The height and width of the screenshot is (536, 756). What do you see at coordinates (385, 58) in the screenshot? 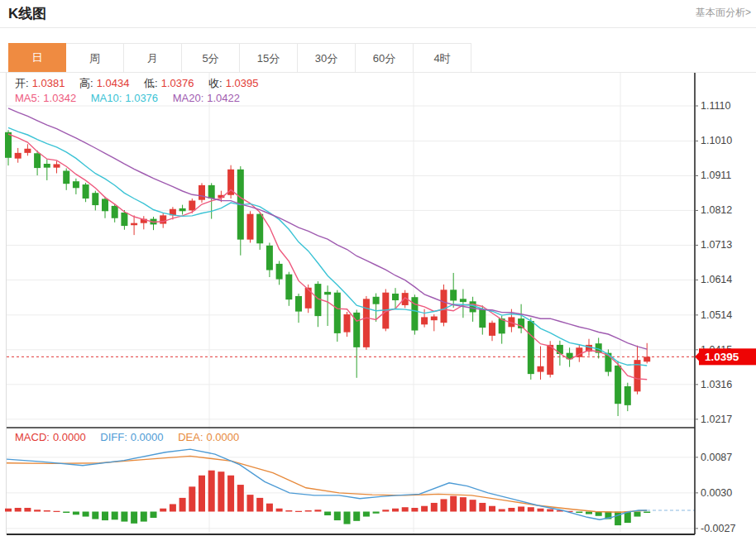
I see `tab-interval-6: 60分` at bounding box center [385, 58].